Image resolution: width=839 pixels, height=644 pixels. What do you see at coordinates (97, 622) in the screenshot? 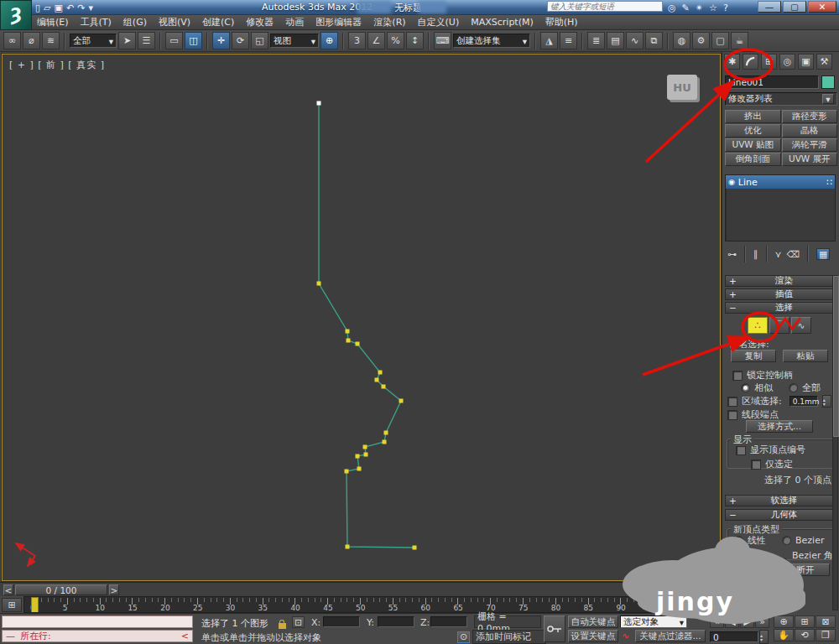
I see `maxscript-listener-input` at bounding box center [97, 622].